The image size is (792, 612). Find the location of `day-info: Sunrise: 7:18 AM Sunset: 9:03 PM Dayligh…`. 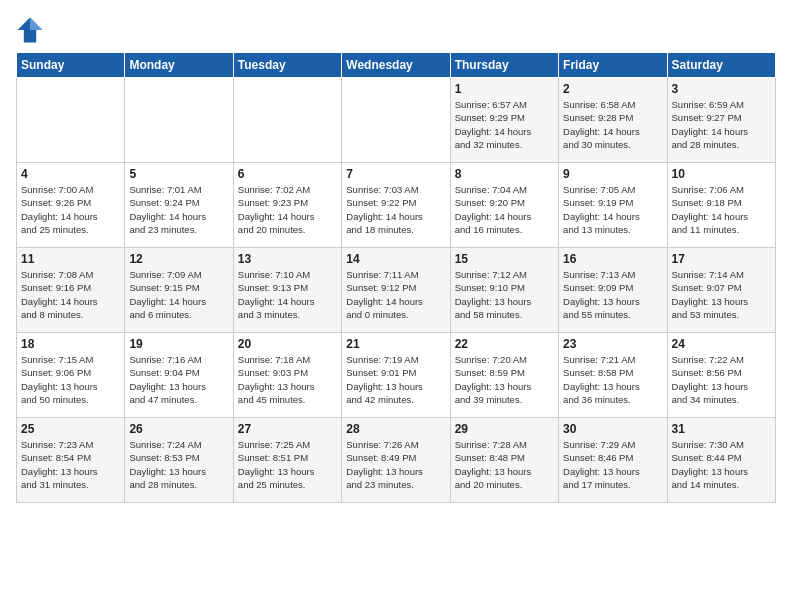

day-info: Sunrise: 7:18 AM Sunset: 9:03 PM Dayligh… is located at coordinates (288, 380).